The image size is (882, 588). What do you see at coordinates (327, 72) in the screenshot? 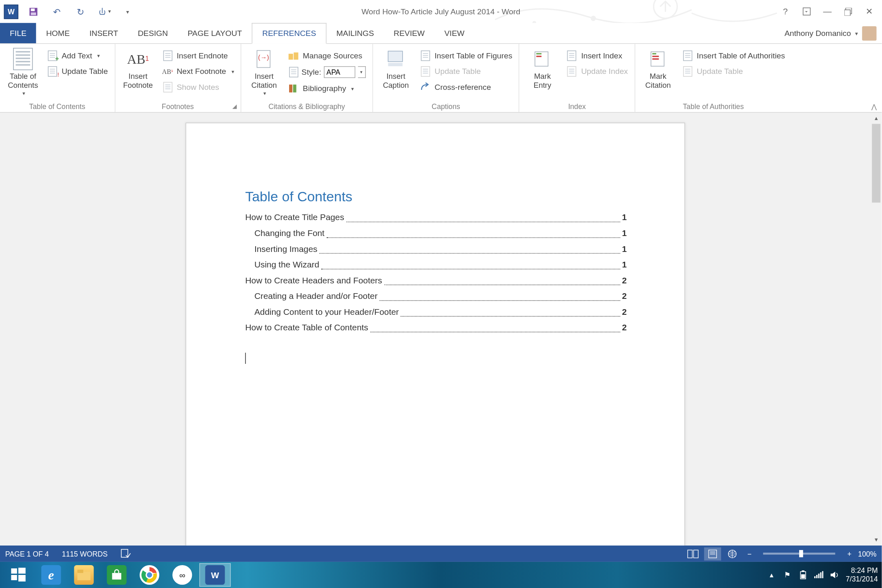
I see `citation-style-select: Style: ▾` at bounding box center [327, 72].